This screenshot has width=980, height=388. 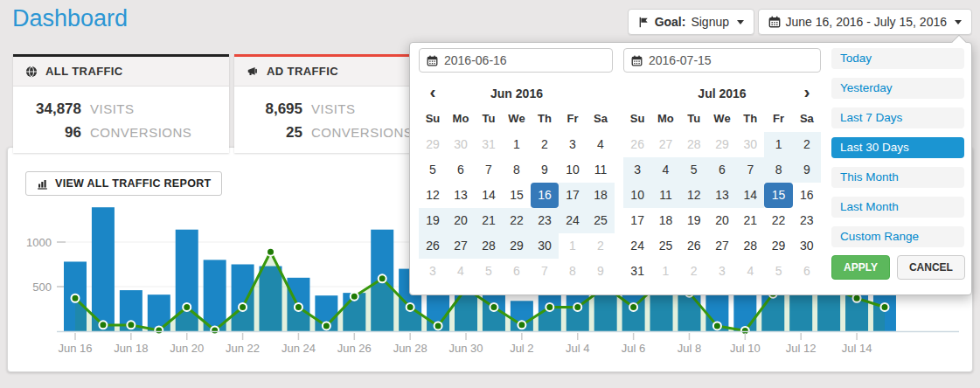 I want to click on range-option: Yesterday, so click(x=898, y=88).